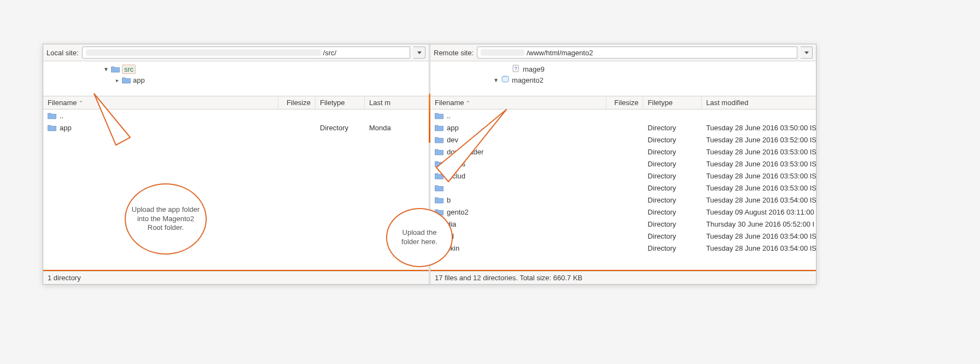 This screenshot has height=364, width=980. Describe the element at coordinates (623, 140) in the screenshot. I see `table-row: devDirectoryTuesday 28 June 2016 03:52:0…` at that location.